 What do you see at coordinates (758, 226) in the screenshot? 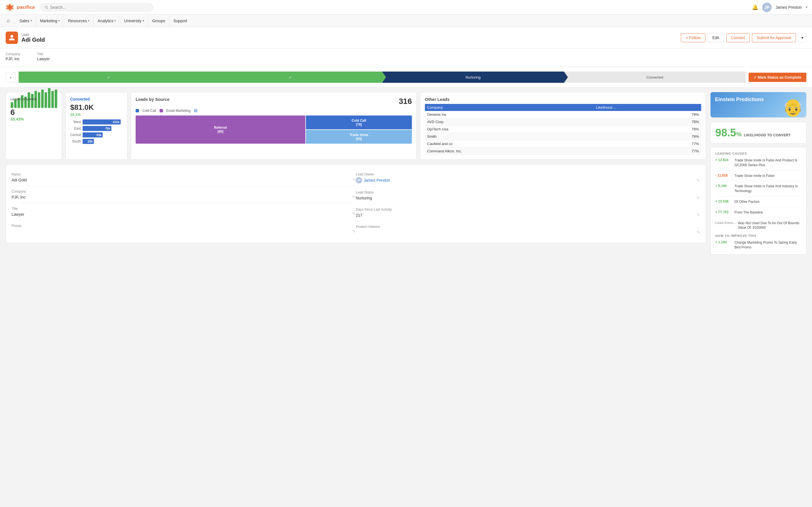
I see `cause-row: Lead.Annu... Was Not Used Due To An Out …` at bounding box center [758, 226].